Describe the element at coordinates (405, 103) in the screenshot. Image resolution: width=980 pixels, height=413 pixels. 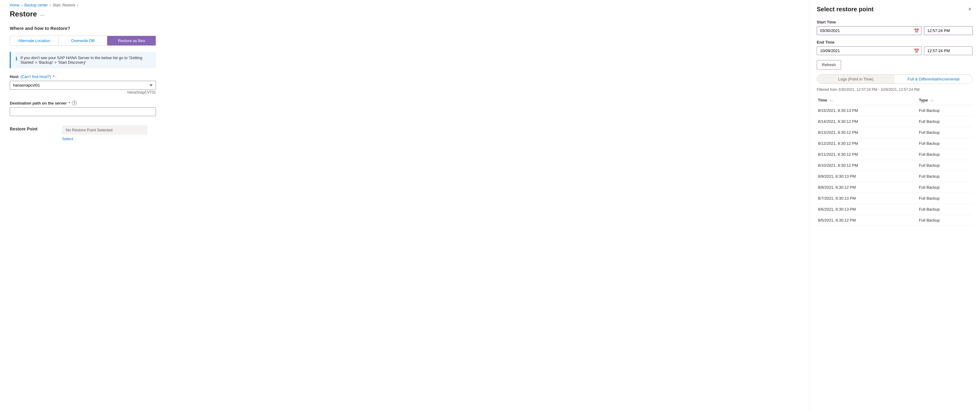
I see `dest-path-label: Destination path on the server * ?` at that location.